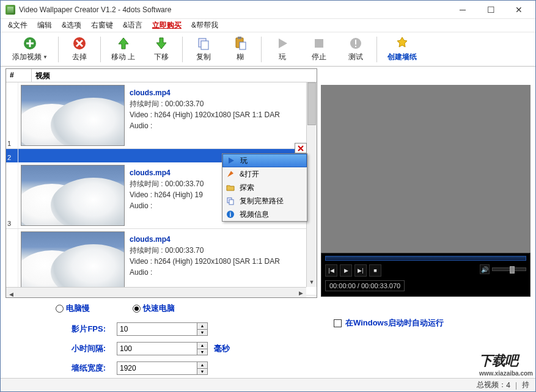  Describe the element at coordinates (519, 10) in the screenshot. I see `close-button: ✕` at that location.